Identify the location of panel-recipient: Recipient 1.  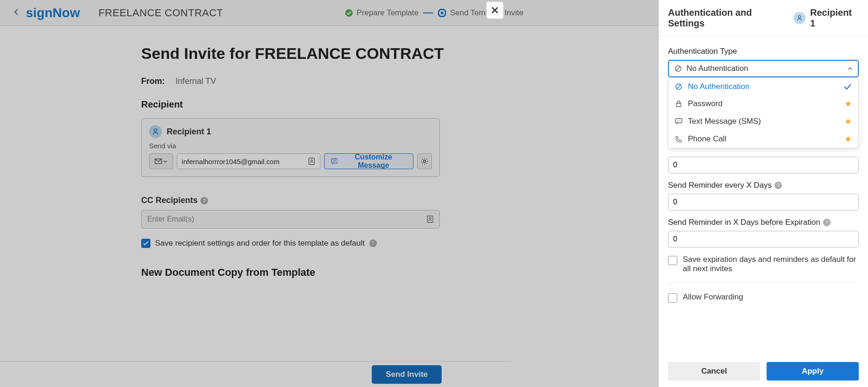
(834, 18).